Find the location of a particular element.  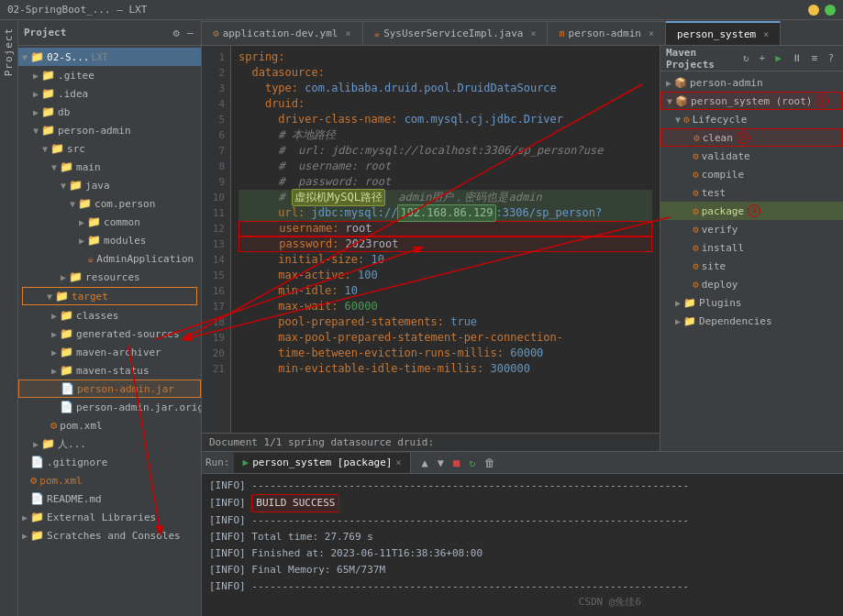

tree-item-com-person: ▼📁com.person is located at coordinates (110, 204).